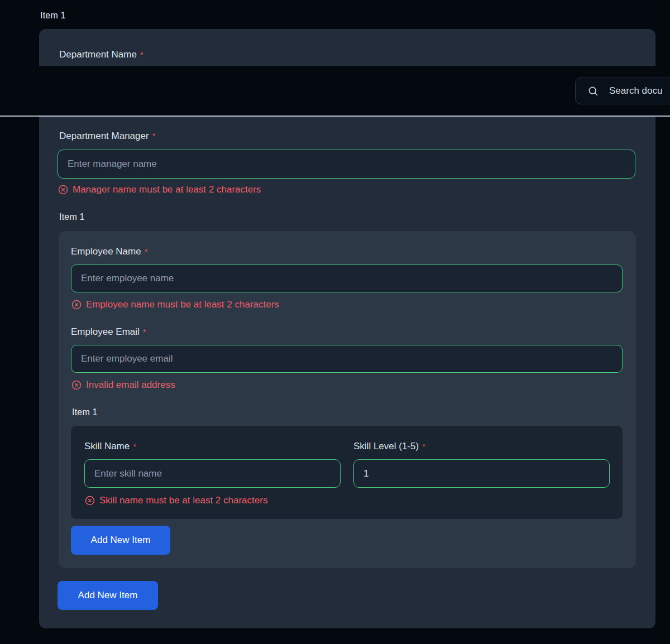 The image size is (670, 644). What do you see at coordinates (121, 540) in the screenshot?
I see `add-skill-button: Add New Item` at bounding box center [121, 540].